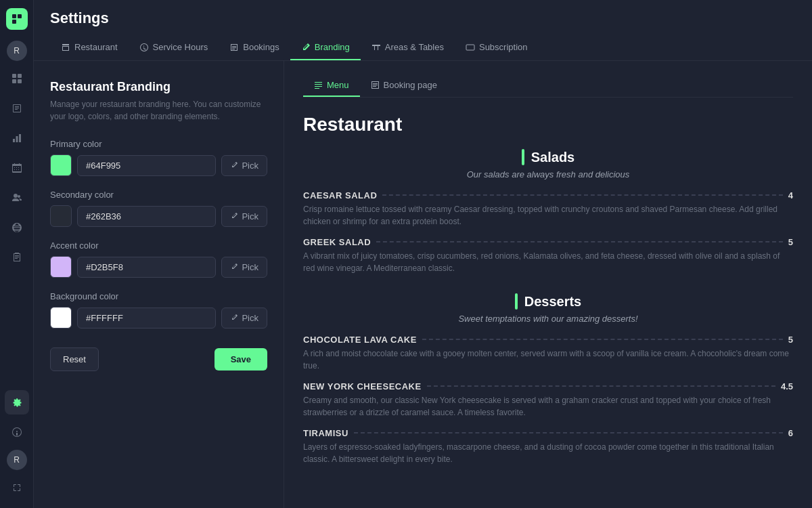  What do you see at coordinates (548, 386) in the screenshot?
I see `cheesecake-header: NEW YORK CHEESECAKE 4.5` at bounding box center [548, 386].